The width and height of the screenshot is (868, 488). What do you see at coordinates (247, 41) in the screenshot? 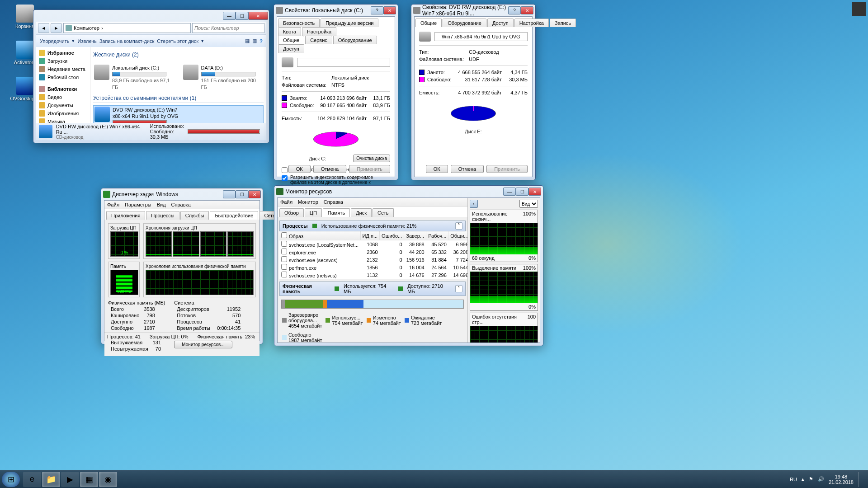
I see `view-icon: ▦` at bounding box center [247, 41].